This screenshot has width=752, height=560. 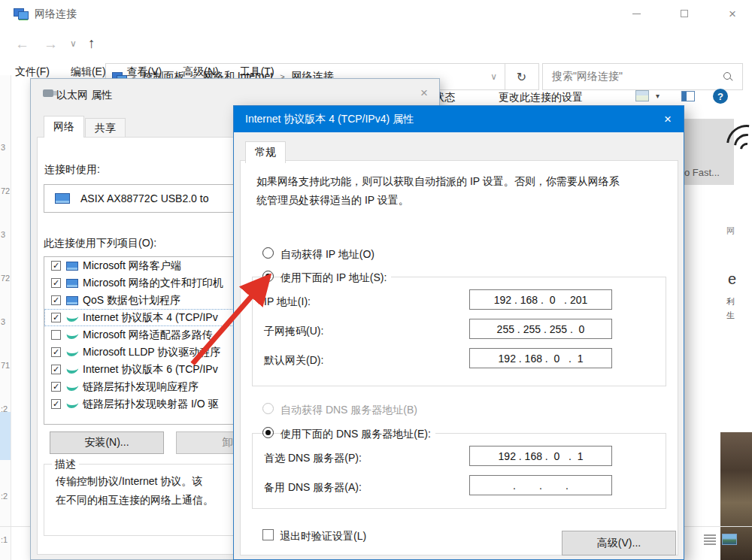 I want to click on radio-auto-ip, so click(x=268, y=253).